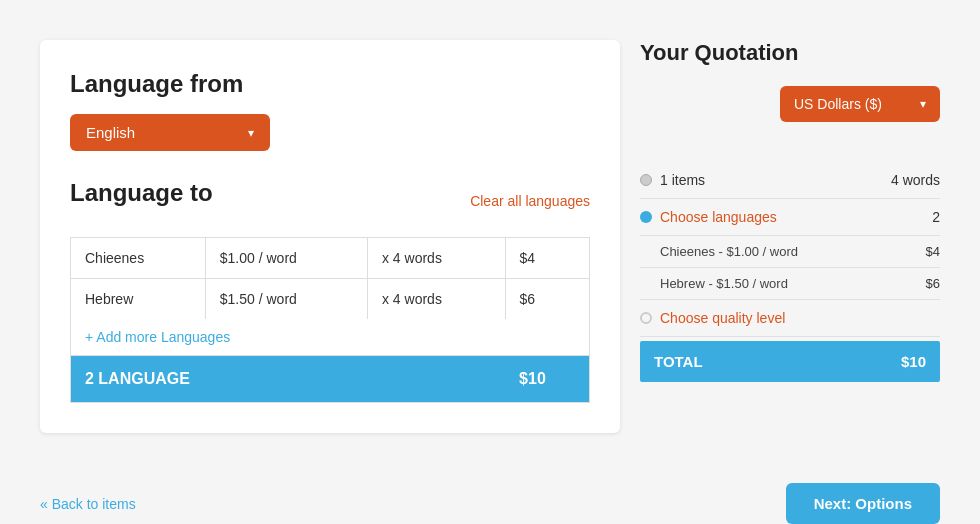 The height and width of the screenshot is (524, 980). What do you see at coordinates (838, 104) in the screenshot?
I see `currency-label: US Dollars ($)` at bounding box center [838, 104].